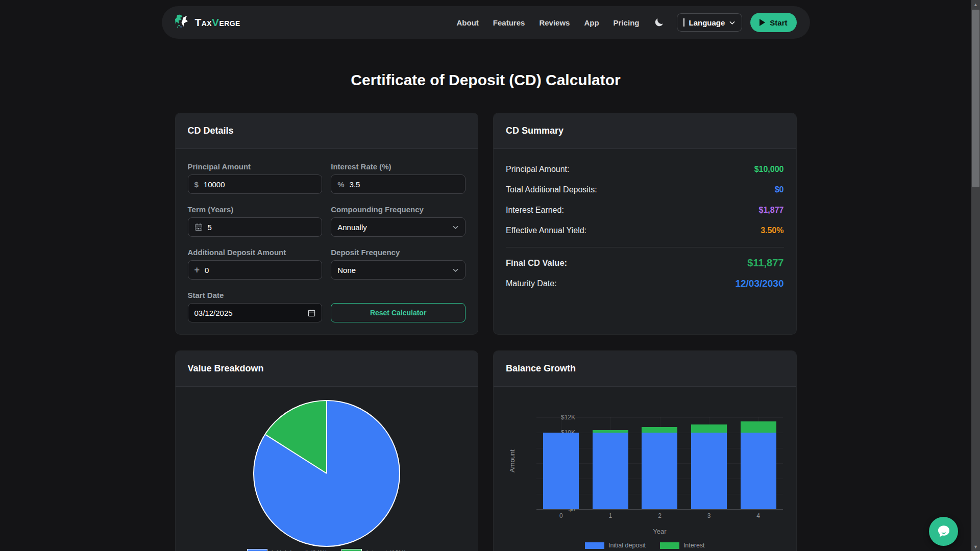 The height and width of the screenshot is (551, 980). Describe the element at coordinates (548, 22) in the screenshot. I see `main-nav: About Features Reviews App Pricing` at that location.